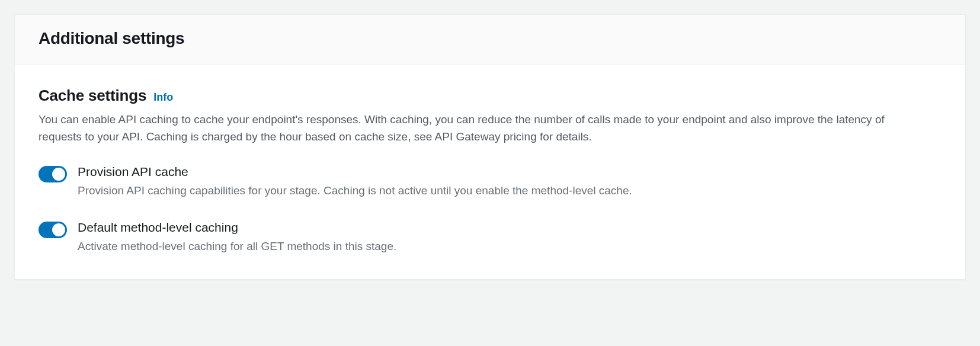 The image size is (980, 346). Describe the element at coordinates (490, 182) in the screenshot. I see `provision-api-cache-row: Provision API cache Provision API cachin…` at that location.